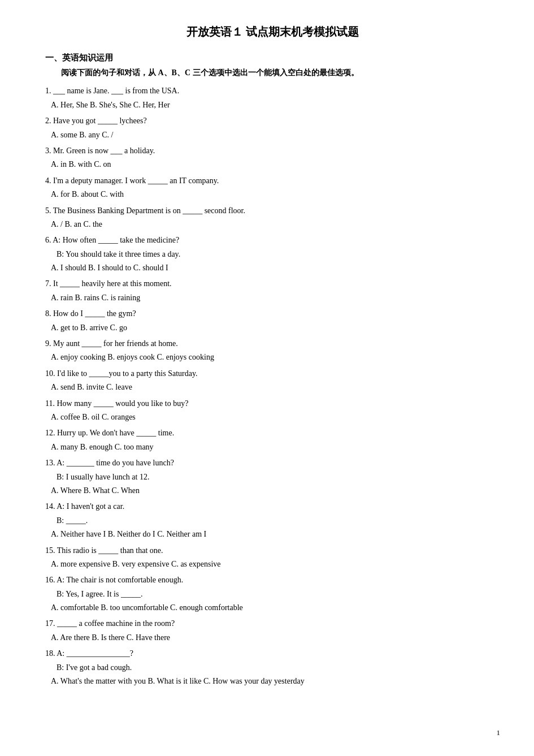 The height and width of the screenshot is (756, 534). Describe the element at coordinates (272, 440) in the screenshot. I see `question-block: 12. Hurry up. We don't have _____ time.A…` at that location.